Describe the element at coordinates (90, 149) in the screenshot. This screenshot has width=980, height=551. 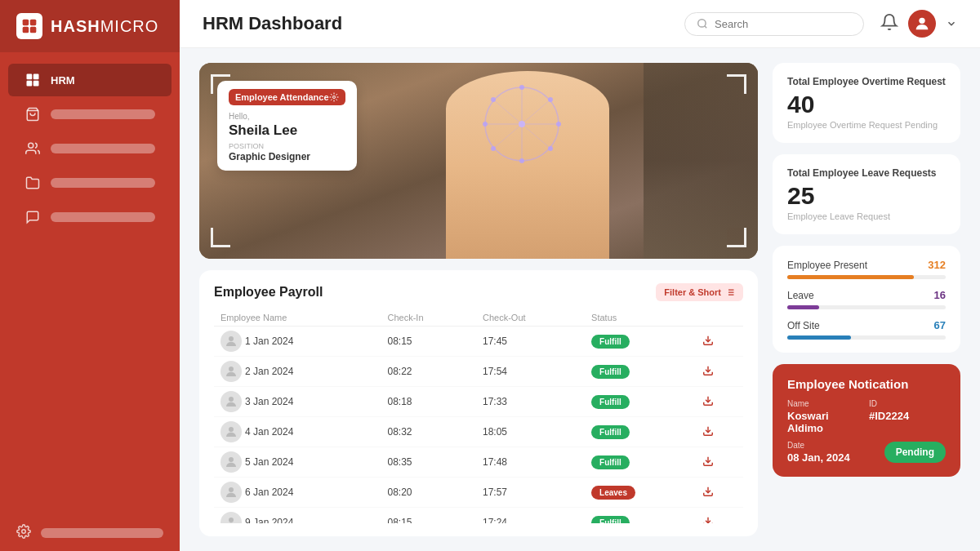
I see `sidebar-item-employees` at that location.